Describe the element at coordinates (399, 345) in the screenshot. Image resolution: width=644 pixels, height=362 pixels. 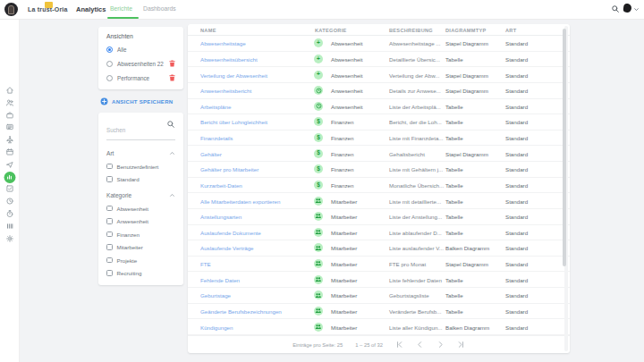
I see `first-page-button` at that location.